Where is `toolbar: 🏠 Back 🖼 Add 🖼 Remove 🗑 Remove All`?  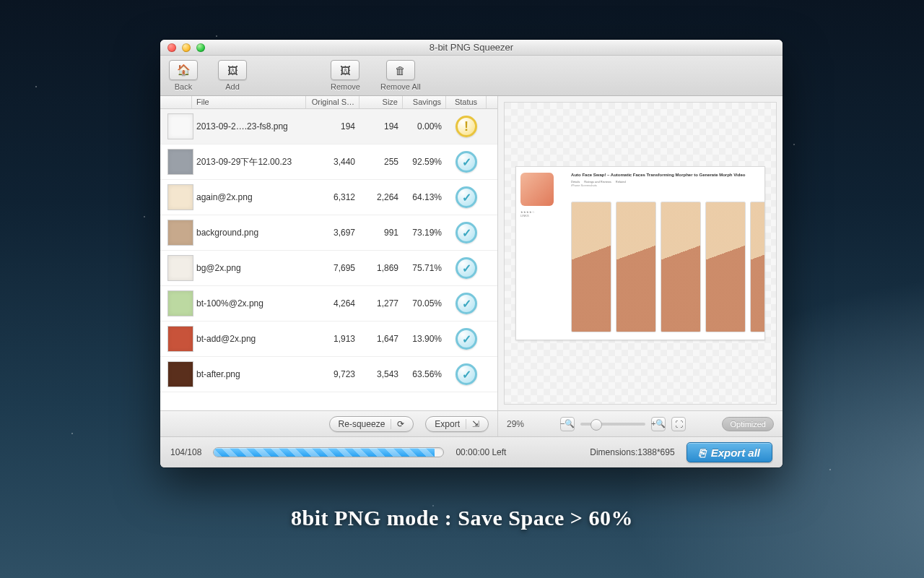
toolbar: 🏠 Back 🖼 Add 🖼 Remove 🗑 Remove All is located at coordinates (471, 76).